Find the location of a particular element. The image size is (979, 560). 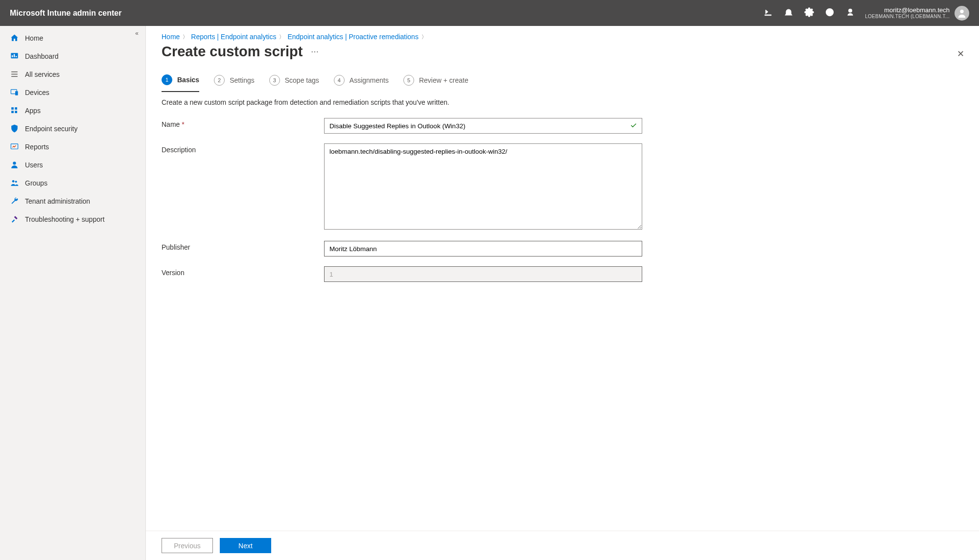

wizard-tab-scope-tags: 3 Scope tags is located at coordinates (294, 83).